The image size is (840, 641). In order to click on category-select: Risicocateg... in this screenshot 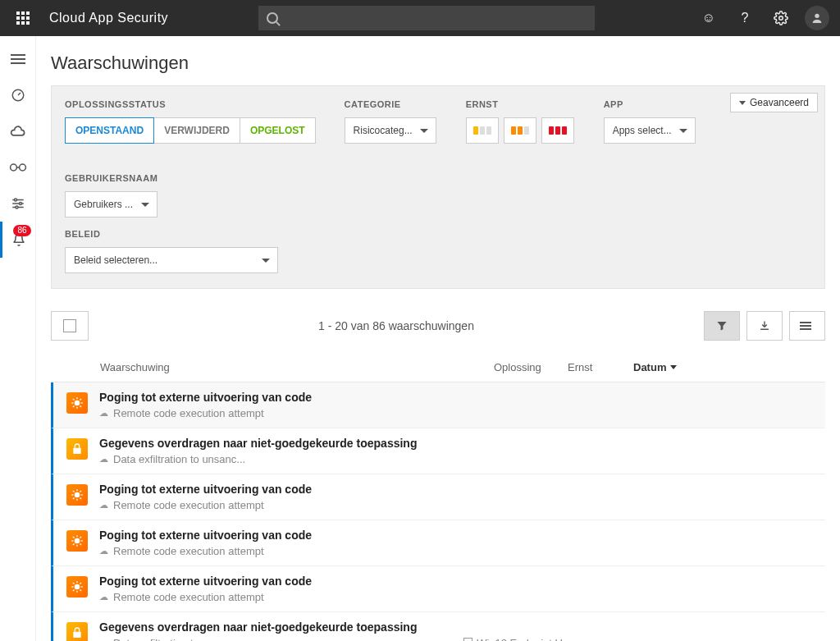, I will do `click(390, 130)`.